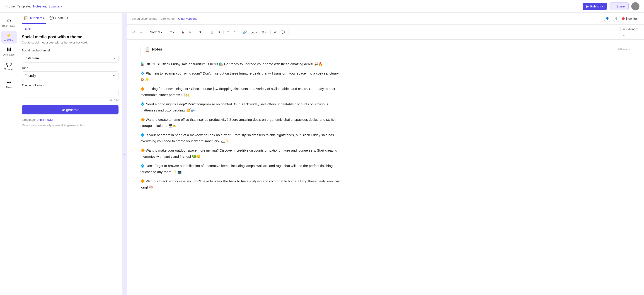  I want to click on chatgpt-tab-icon: 💬, so click(52, 18).